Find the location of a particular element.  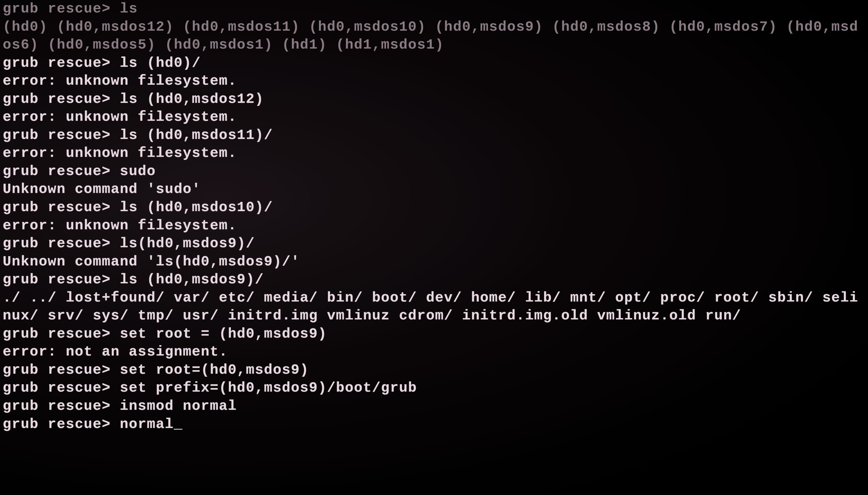

terminal-text: ls (hd0,msdos11)/ is located at coordinates (196, 135).